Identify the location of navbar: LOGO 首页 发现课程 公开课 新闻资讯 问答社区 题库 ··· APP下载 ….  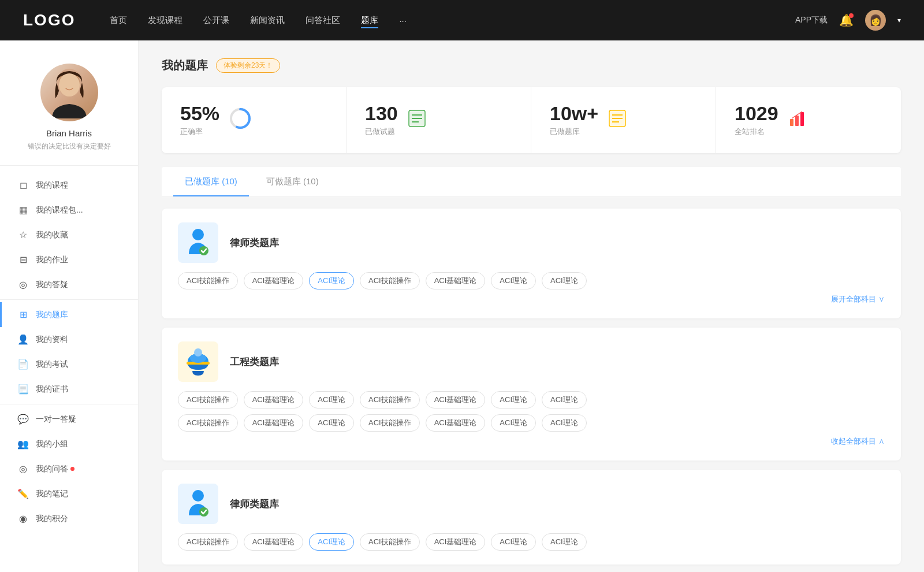
(462, 20).